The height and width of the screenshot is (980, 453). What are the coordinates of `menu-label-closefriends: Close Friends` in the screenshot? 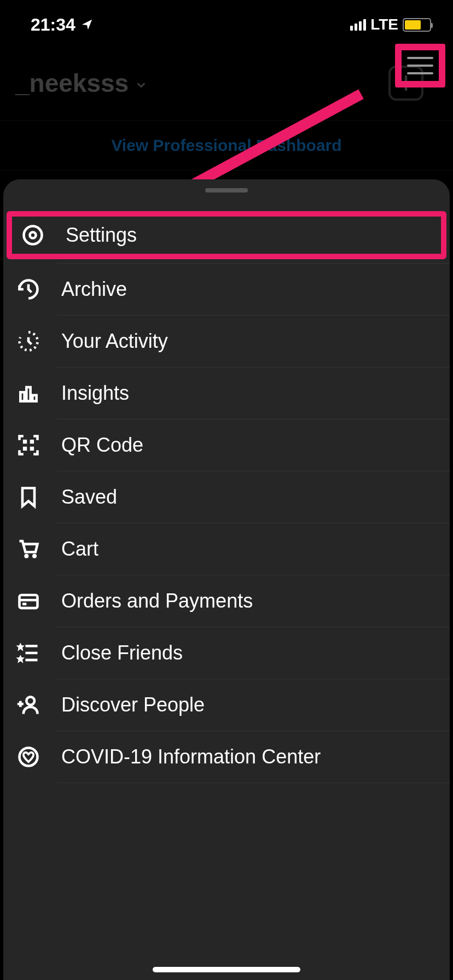 It's located at (122, 653).